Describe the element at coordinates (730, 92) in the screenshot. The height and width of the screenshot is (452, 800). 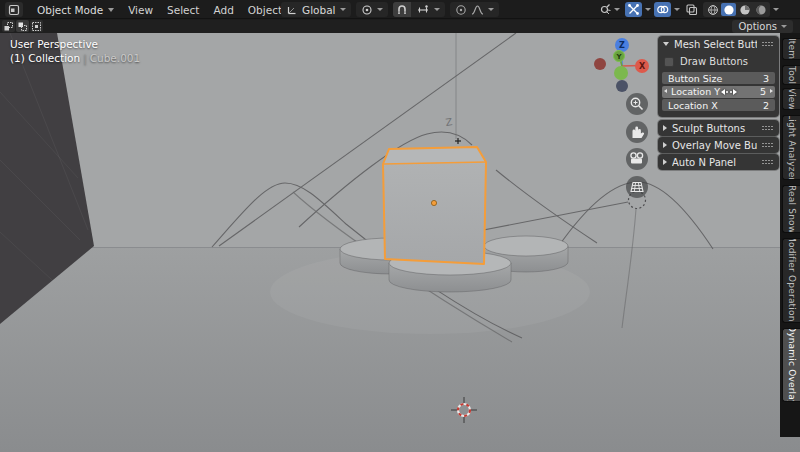
I see `drag-value-cursor-icon` at that location.